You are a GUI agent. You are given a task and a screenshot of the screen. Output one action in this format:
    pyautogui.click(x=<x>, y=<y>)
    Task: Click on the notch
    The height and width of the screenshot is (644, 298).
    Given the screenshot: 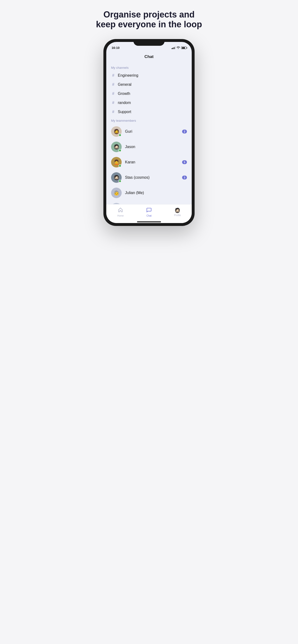 What is the action you would take?
    pyautogui.click(x=149, y=42)
    